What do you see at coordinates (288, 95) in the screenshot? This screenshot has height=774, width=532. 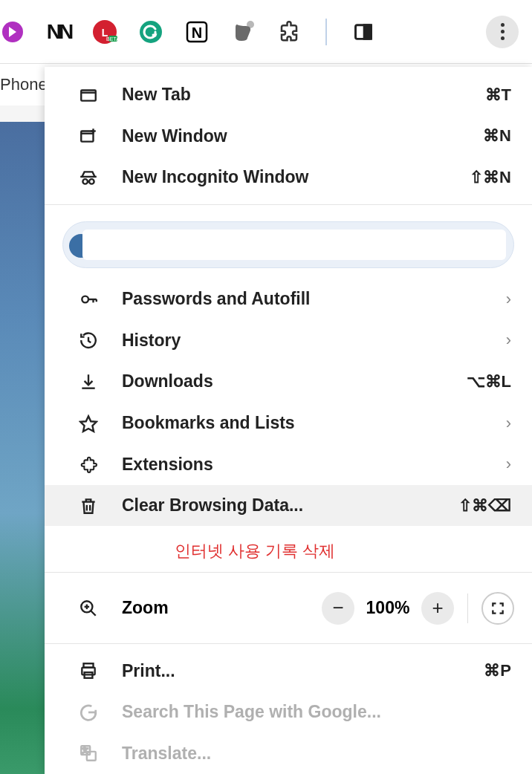 I see `menu-item-new-tab: New Tab ⌘T` at bounding box center [288, 95].